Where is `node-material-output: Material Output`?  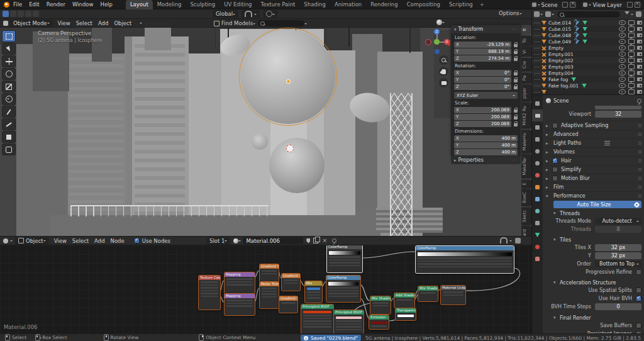
node-material-output: Material Output is located at coordinates (453, 295).